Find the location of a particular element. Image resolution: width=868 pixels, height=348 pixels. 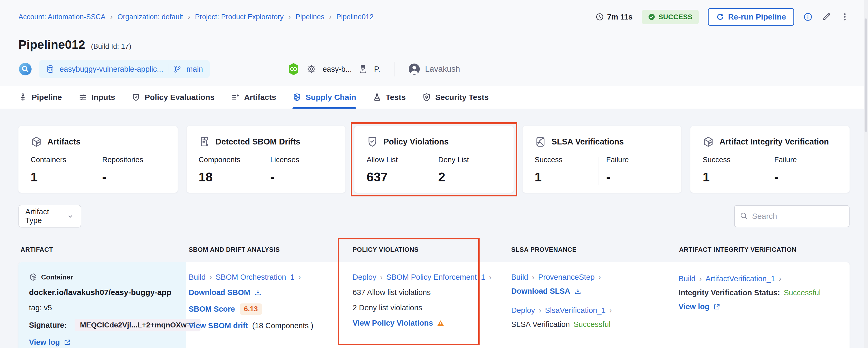

view-sbom-drift-link: View SBOM drift is located at coordinates (218, 326).